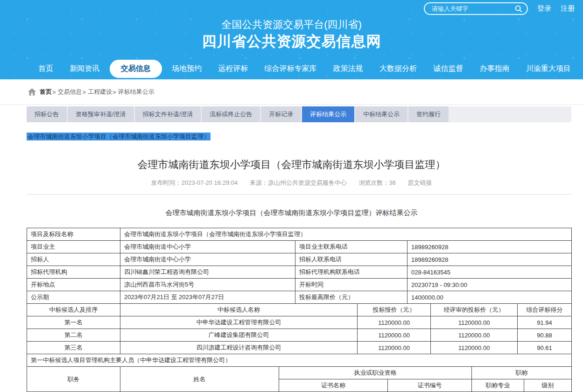 This screenshot has width=583, height=392. Describe the element at coordinates (187, 69) in the screenshot. I see `nav-item-venue-booking: 场地预约` at that location.